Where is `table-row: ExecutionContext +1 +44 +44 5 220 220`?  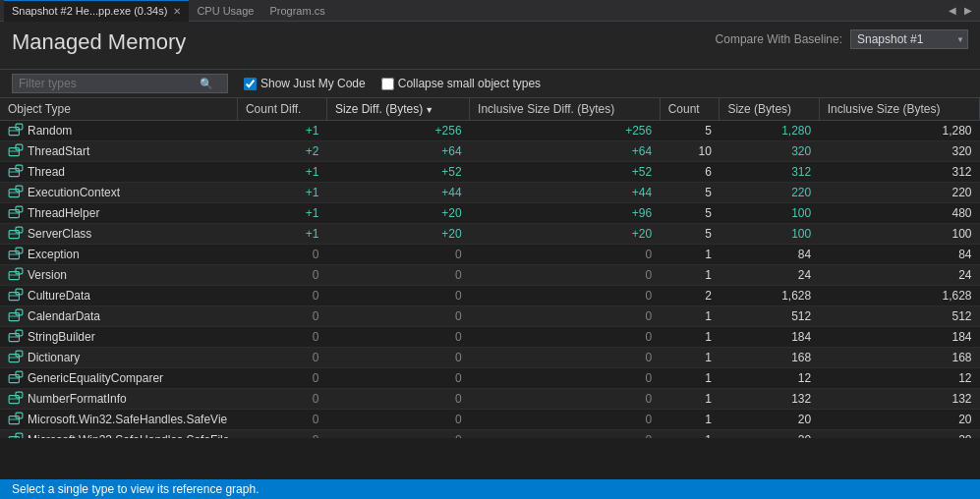 table-row: ExecutionContext +1 +44 +44 5 220 220 is located at coordinates (490, 193).